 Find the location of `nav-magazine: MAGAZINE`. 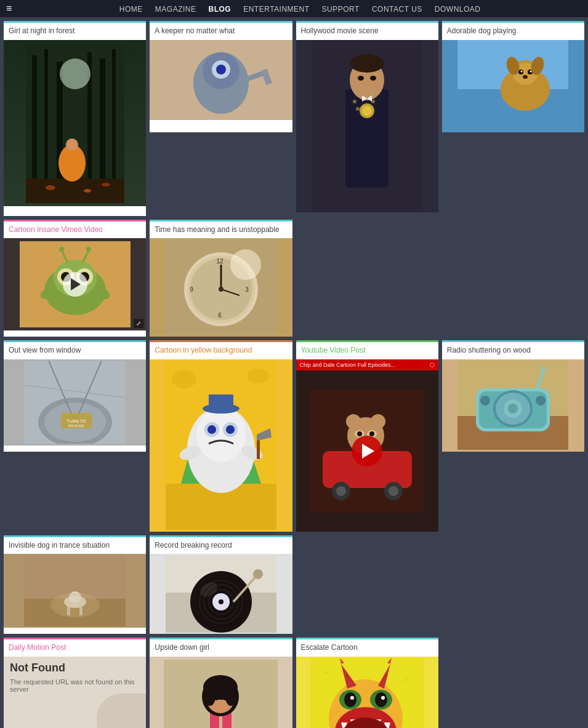

nav-magazine: MAGAZINE is located at coordinates (176, 9).